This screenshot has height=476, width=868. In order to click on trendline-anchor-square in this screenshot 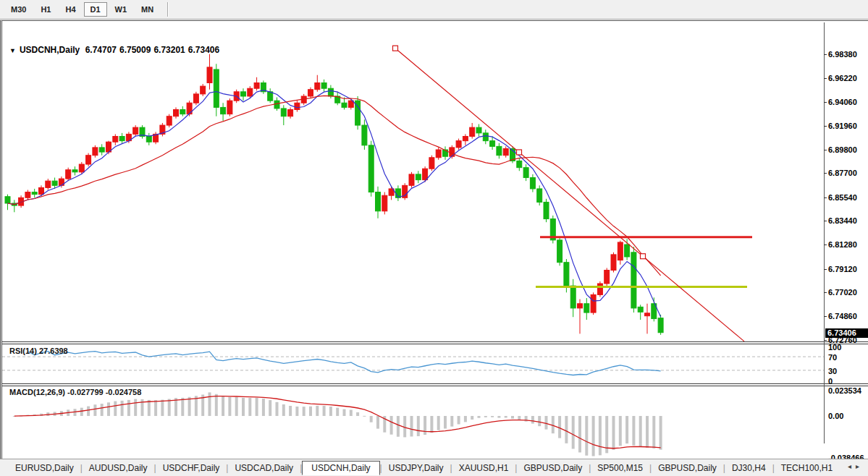, I will do `click(395, 48)`.